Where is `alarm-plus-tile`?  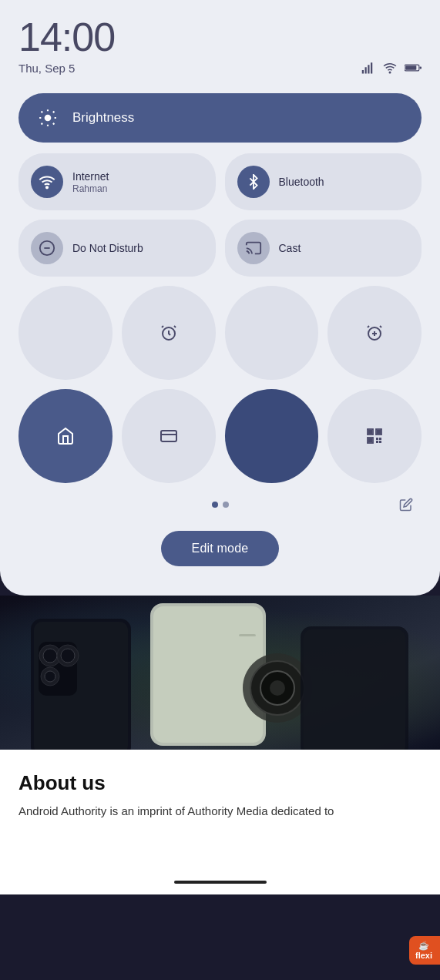 alarm-plus-tile is located at coordinates (375, 333).